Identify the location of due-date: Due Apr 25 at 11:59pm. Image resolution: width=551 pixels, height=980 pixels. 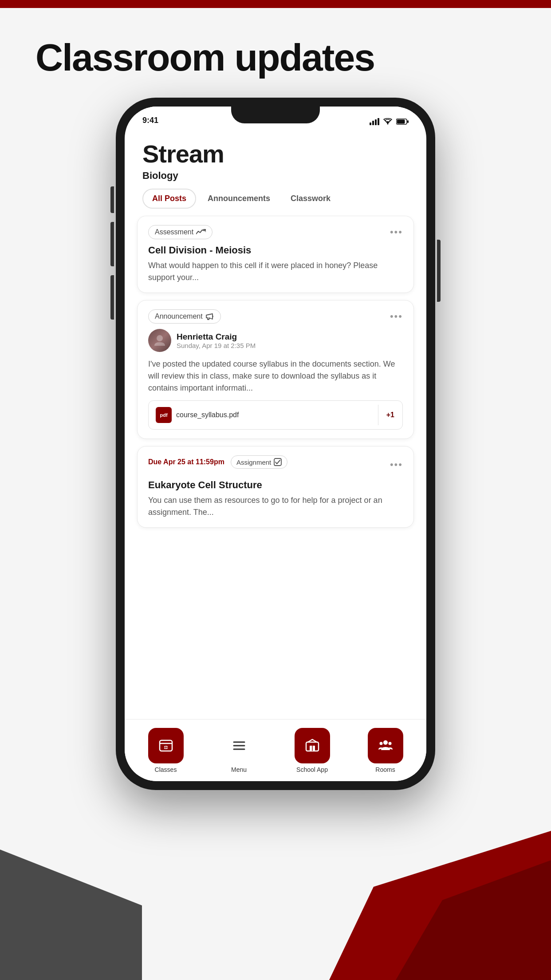
(186, 462).